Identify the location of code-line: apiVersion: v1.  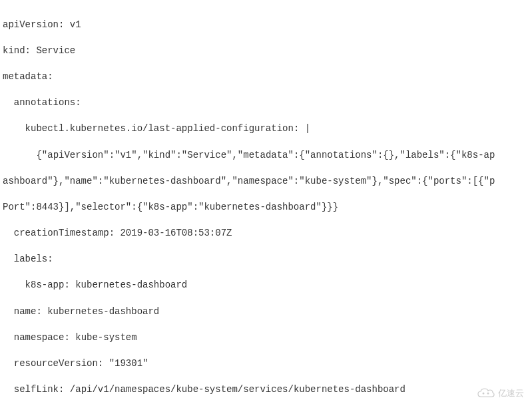
(266, 25).